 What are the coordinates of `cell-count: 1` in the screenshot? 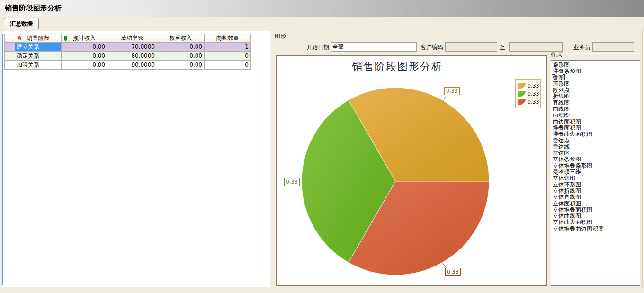 It's located at (228, 47).